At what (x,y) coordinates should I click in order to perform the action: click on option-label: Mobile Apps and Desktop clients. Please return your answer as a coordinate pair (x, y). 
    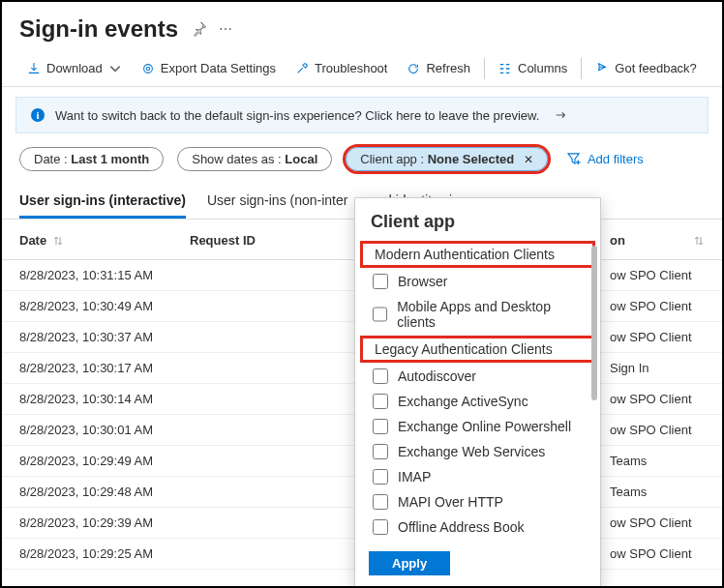
    Looking at the image, I should click on (490, 314).